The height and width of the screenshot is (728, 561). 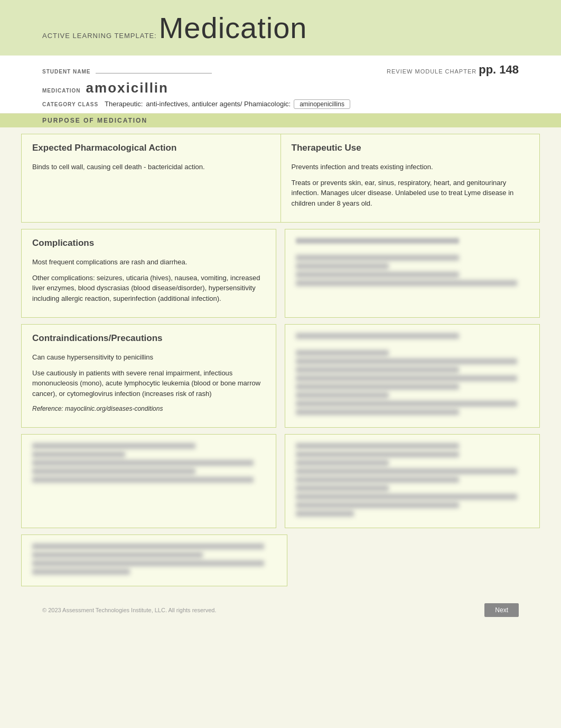 I want to click on contraindications-text2: Use cautiously in patients with severe r…, so click(x=149, y=384).